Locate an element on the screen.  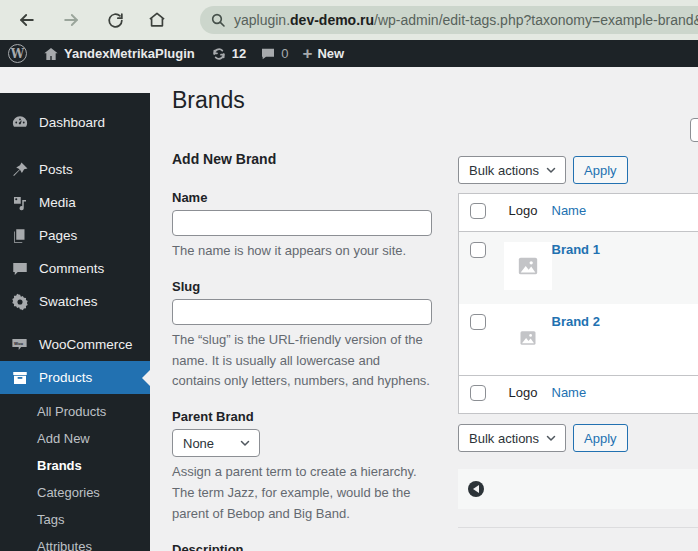
sidebar-item-woocommerce: Woo WooCommerce is located at coordinates (75, 344).